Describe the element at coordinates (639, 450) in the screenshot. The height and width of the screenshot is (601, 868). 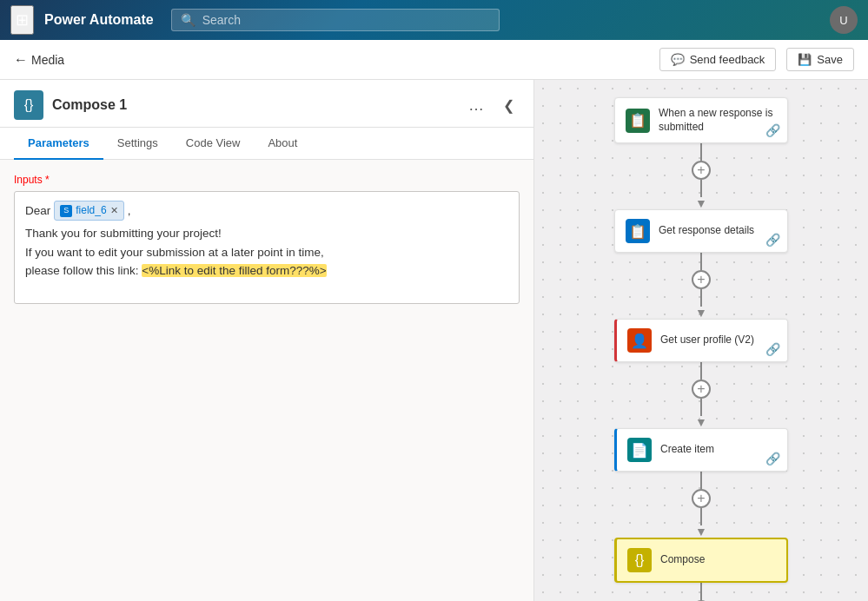
I see `sharepoint-icon: 📄` at that location.